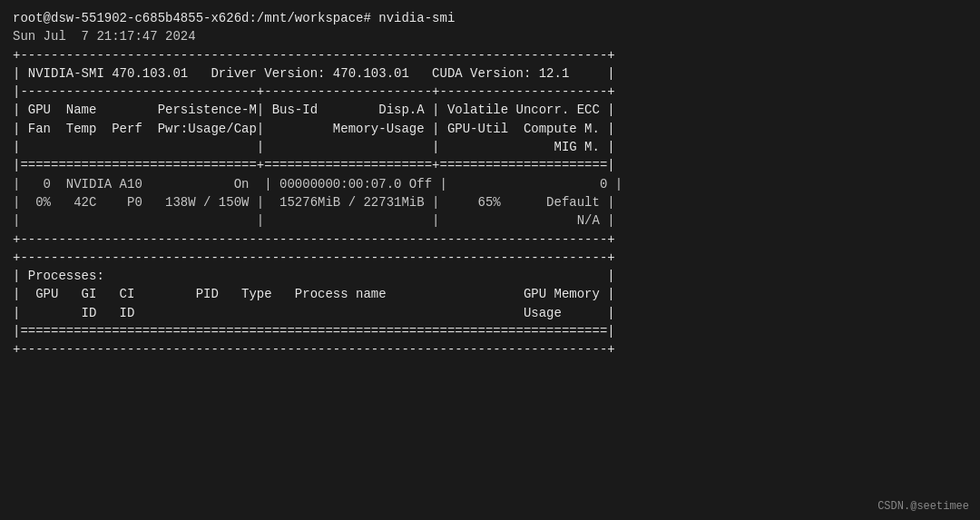  Describe the element at coordinates (490, 110) in the screenshot. I see `header1-line: | GPU Name Persistence-M| Bus-Id Disp.A …` at that location.